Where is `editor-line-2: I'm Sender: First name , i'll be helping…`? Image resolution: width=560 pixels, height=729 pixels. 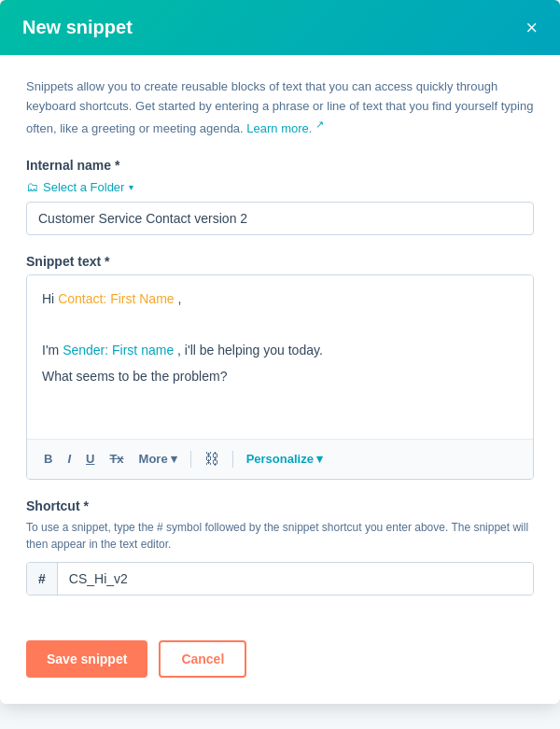 editor-line-2: I'm Sender: First name , i'll be helping… is located at coordinates (280, 351).